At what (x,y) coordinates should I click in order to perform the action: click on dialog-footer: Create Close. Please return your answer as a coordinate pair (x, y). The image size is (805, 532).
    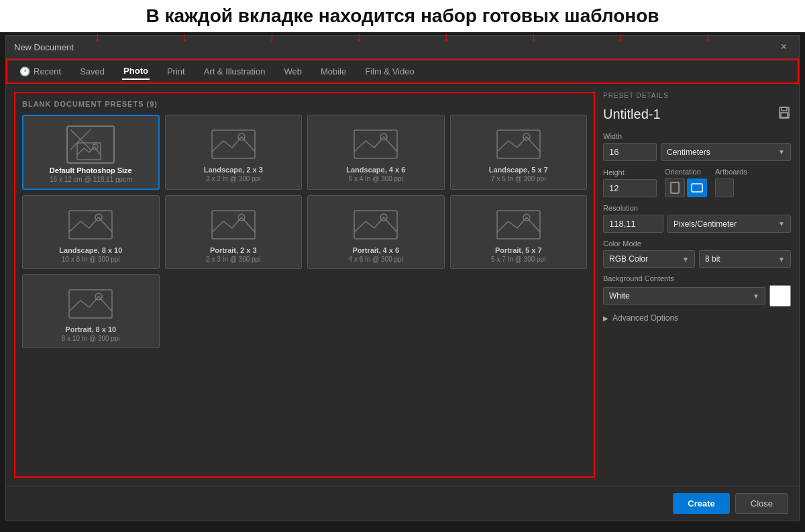
    Looking at the image, I should click on (402, 503).